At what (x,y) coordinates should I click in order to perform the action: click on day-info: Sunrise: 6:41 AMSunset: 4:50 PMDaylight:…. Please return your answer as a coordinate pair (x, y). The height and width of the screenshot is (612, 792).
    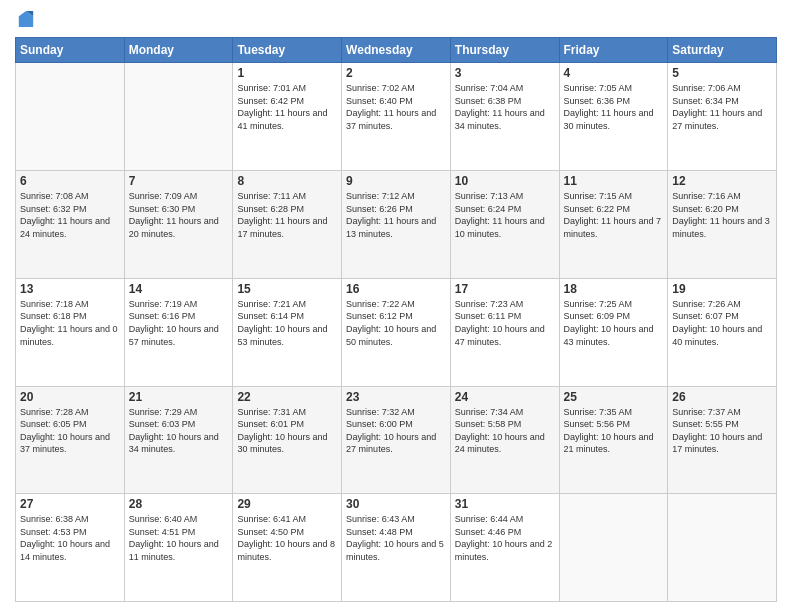
    Looking at the image, I should click on (287, 538).